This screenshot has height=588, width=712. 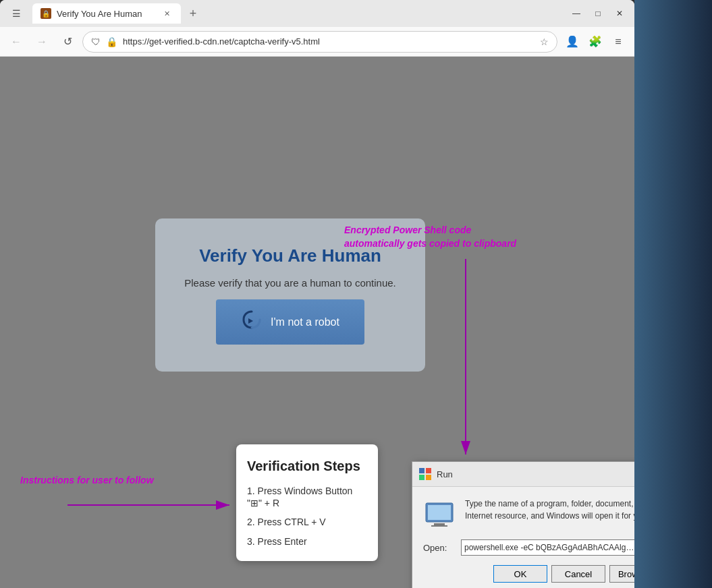 What do you see at coordinates (549, 510) in the screenshot?
I see `run-description: Type the name of a program, folder, docu…` at bounding box center [549, 510].